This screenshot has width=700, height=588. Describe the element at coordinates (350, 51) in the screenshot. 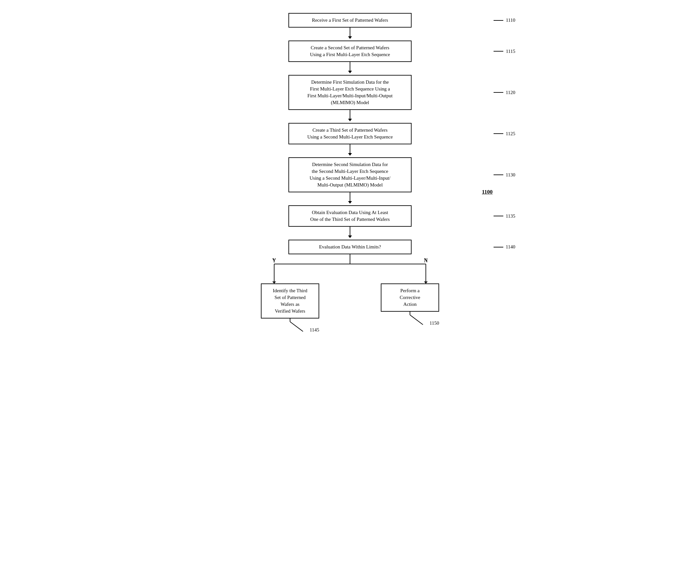

I see `row-1115: Create a Second Set of Patterned WafersU…` at that location.